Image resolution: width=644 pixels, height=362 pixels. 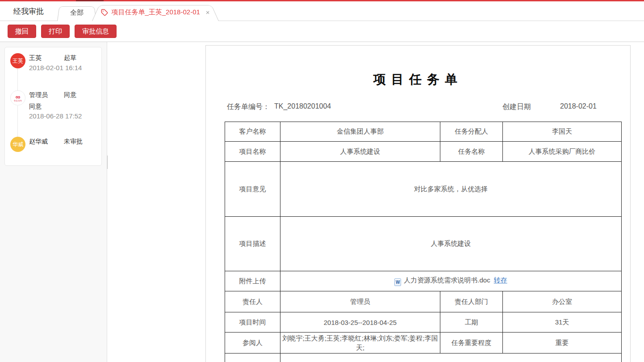 I want to click on step-user-name: 赵华威, so click(x=46, y=141).